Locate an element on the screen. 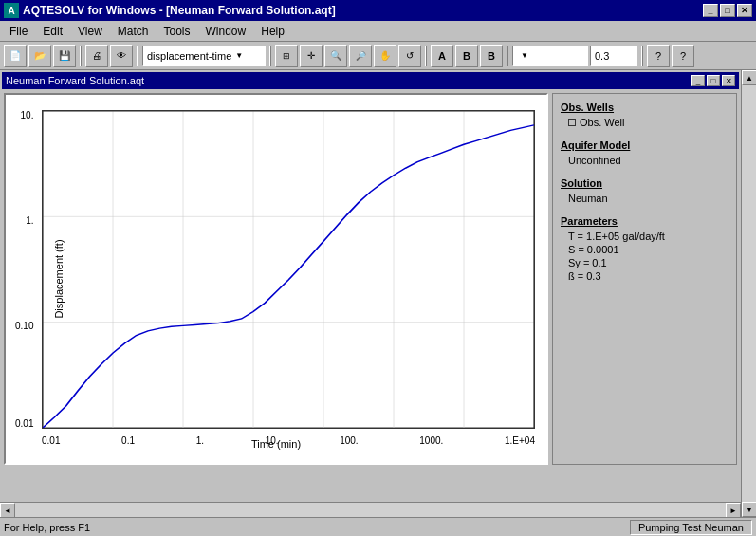 This screenshot has height=536, width=756. inner-title-bar: Neuman Forward Solution.aqt _ □ ✕ is located at coordinates (370, 81).